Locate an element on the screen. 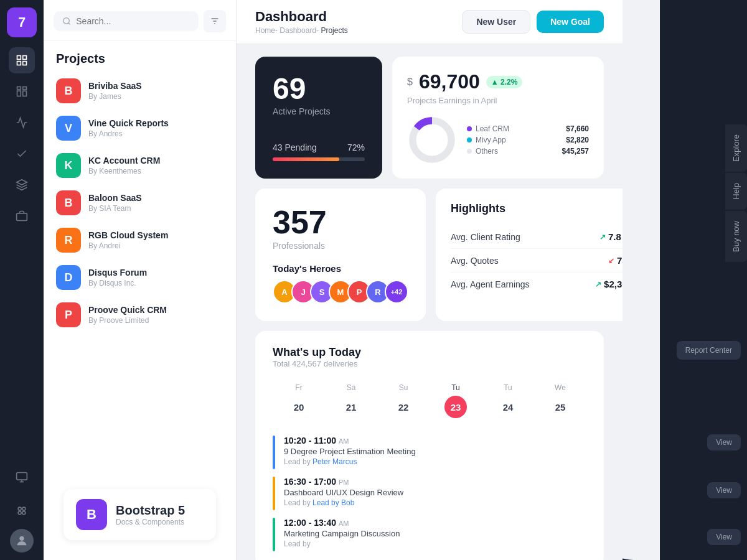 The width and height of the screenshot is (747, 560). highlight-label: Avg. Quotes is located at coordinates (474, 261).